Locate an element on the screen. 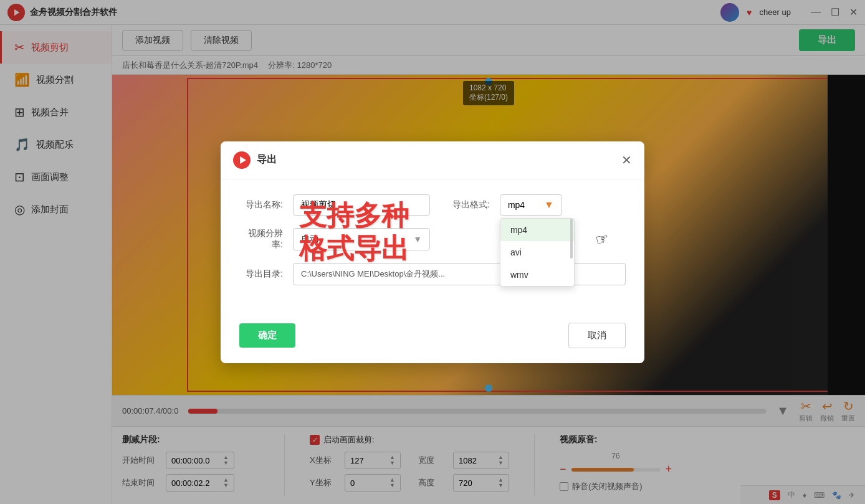  dropdown-scrollbar is located at coordinates (571, 239).